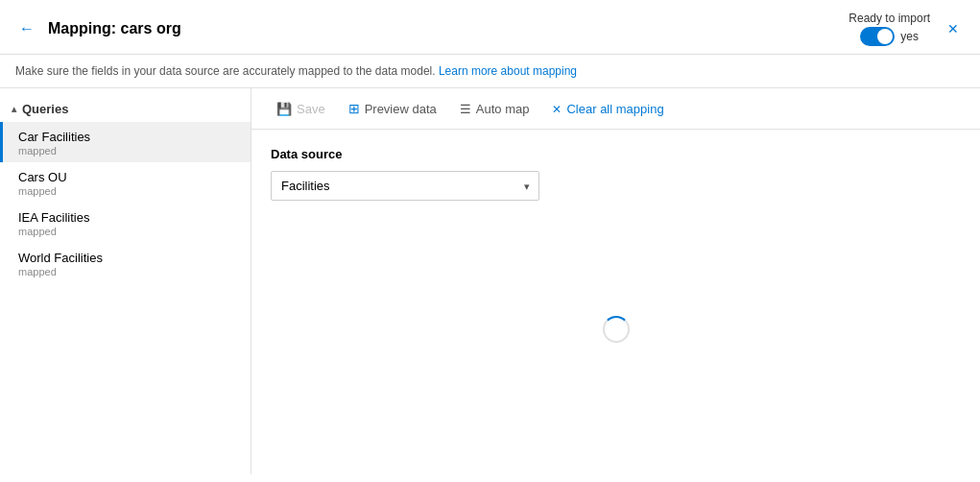  Describe the element at coordinates (129, 272) in the screenshot. I see `sidebar-item-world-facilities-status: mapped` at that location.